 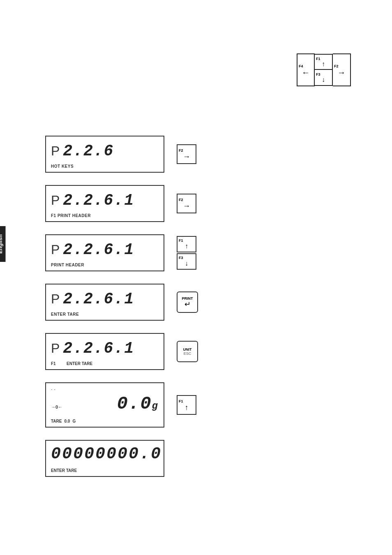 I want to click on key-unit-esc: UNIT ESC, so click(x=187, y=352).